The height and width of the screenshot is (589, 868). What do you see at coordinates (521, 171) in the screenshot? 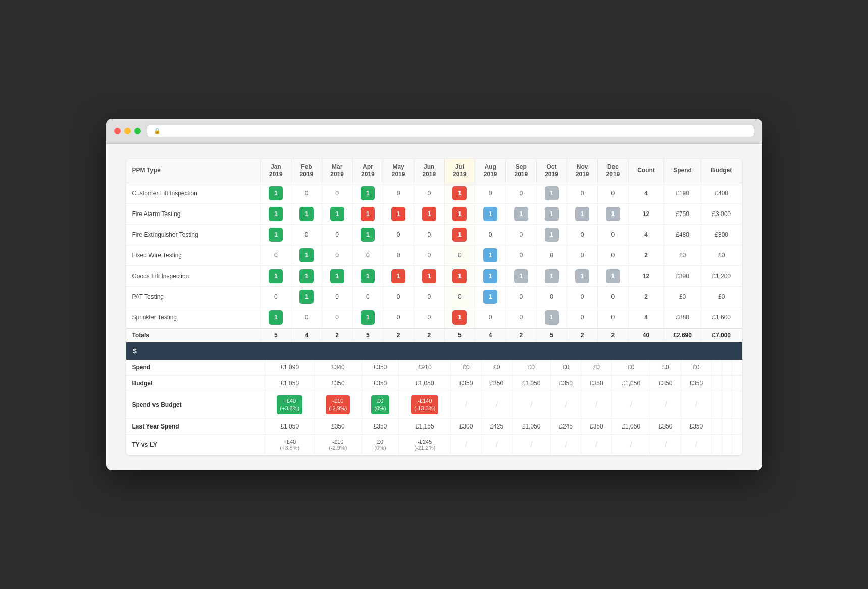
I see `col-sep: Sep2019` at bounding box center [521, 171].